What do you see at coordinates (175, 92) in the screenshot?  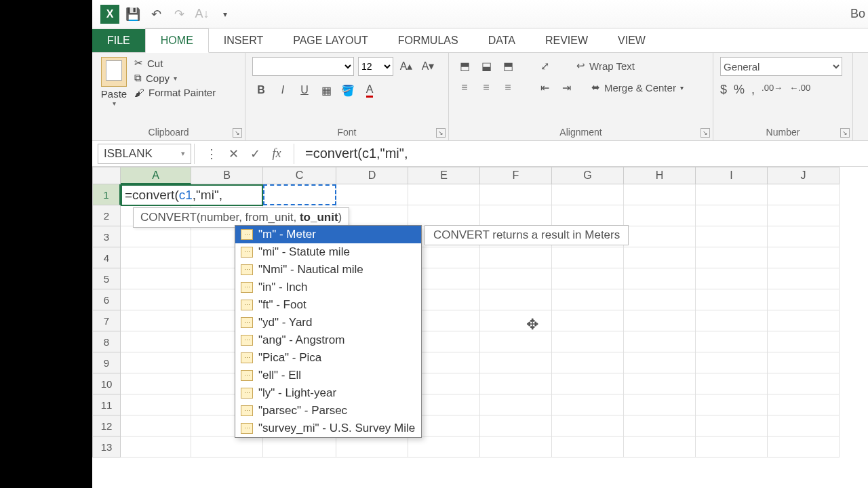 I see `format-painter-button: 🖌Format Painter` at bounding box center [175, 92].